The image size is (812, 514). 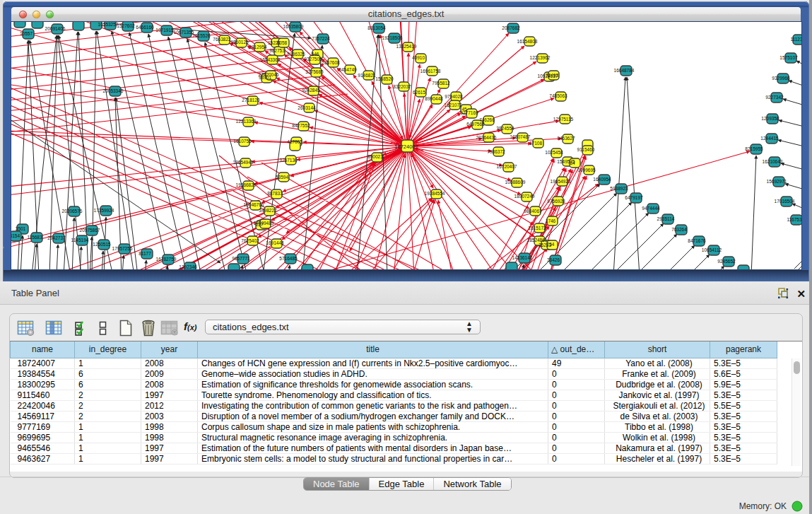 What do you see at coordinates (435, 194) in the screenshot?
I see `svg-text: 19384554` at bounding box center [435, 194].